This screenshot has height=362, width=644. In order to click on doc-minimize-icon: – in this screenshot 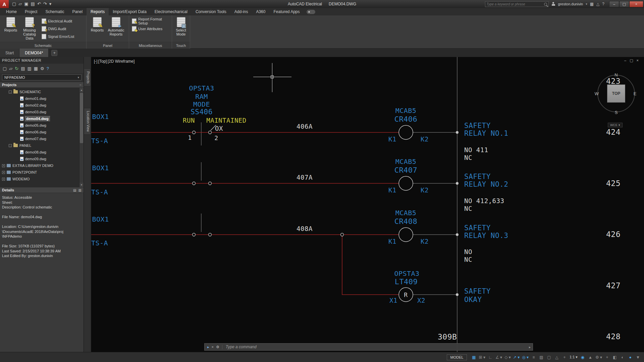, I will do `click(625, 60)`.